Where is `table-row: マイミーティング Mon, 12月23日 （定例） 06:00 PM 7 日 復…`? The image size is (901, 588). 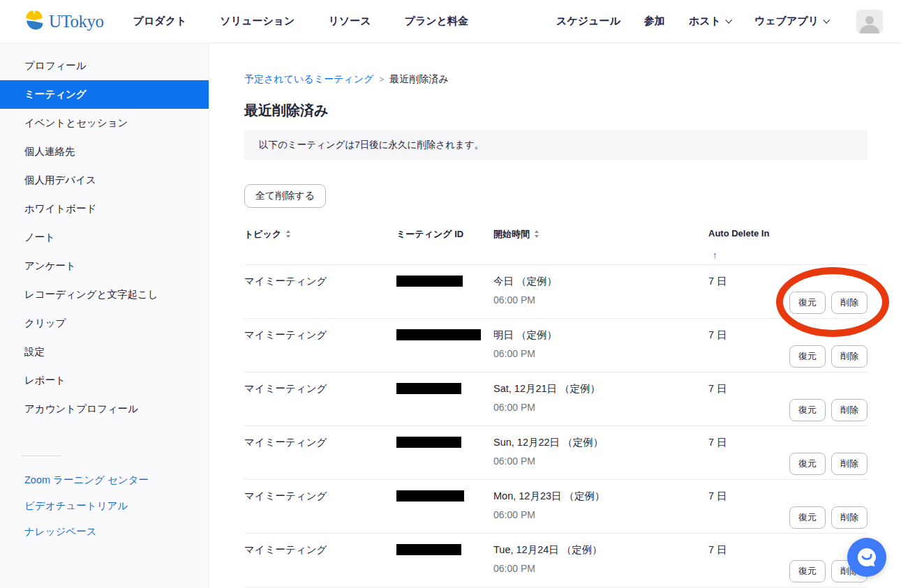 table-row: マイミーティング Mon, 12月23日 （定例） 06:00 PM 7 日 復… is located at coordinates (556, 506).